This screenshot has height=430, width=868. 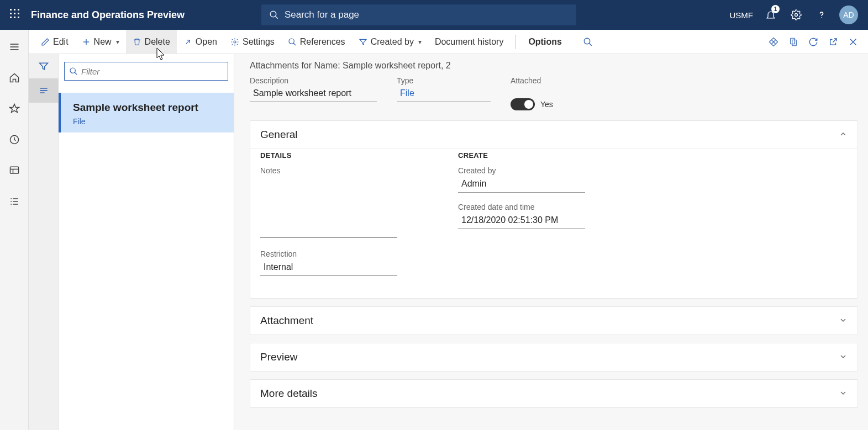 I want to click on global-search: Search for a page, so click(x=419, y=15).